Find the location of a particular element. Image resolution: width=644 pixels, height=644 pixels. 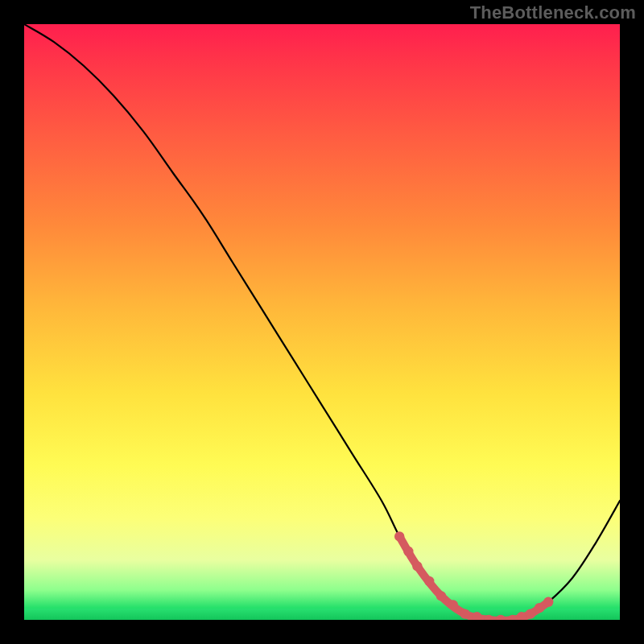

highlight-segment is located at coordinates (473, 578).